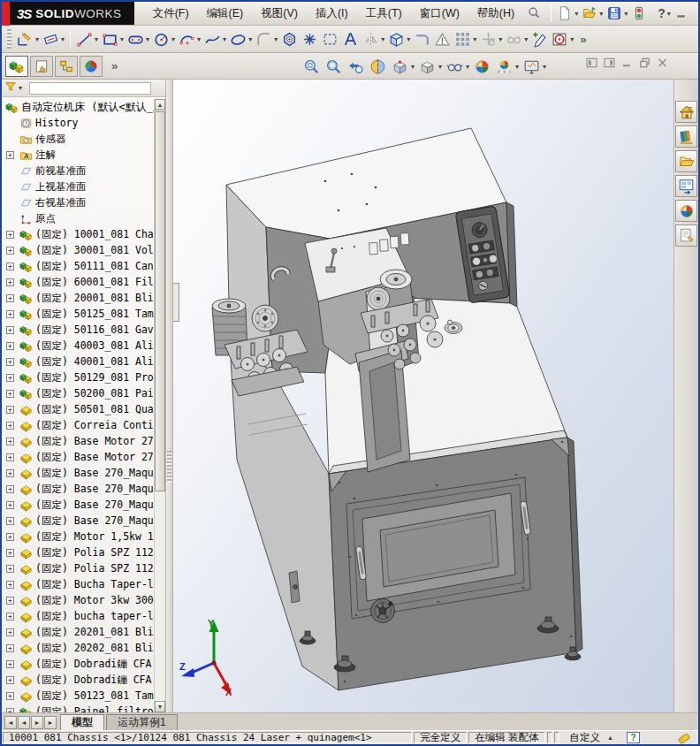 Image resolution: width=700 pixels, height=746 pixels. Describe the element at coordinates (161, 39) in the screenshot. I see `circle-tool-button` at that location.